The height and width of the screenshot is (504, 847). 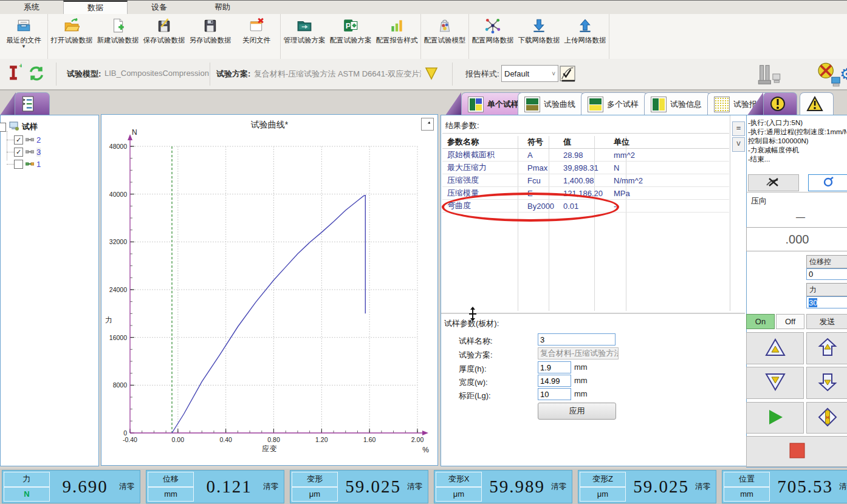 I want to click on menu-system: 系统, so click(x=32, y=7).